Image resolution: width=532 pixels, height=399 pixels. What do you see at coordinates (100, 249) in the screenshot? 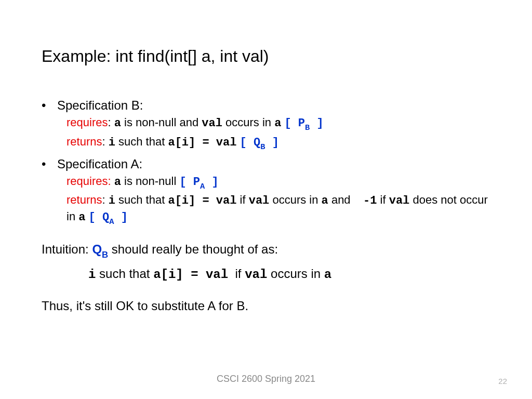
I see `qb-symbol: QB` at bounding box center [100, 249].